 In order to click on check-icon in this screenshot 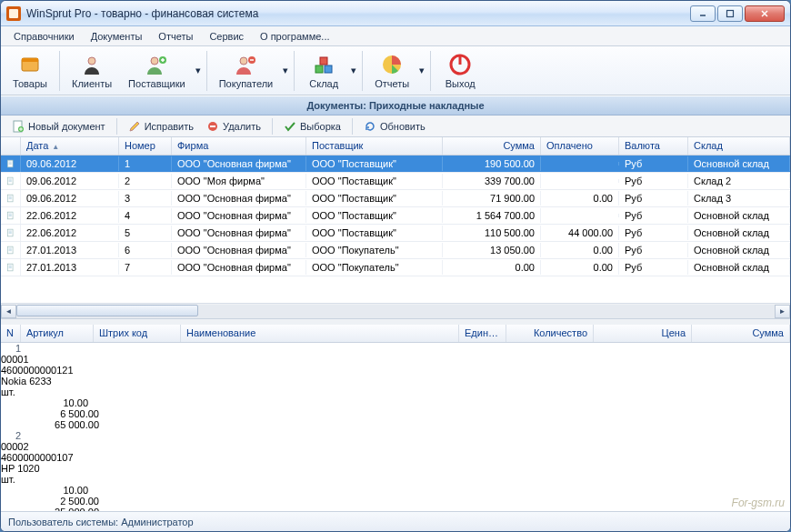, I will do `click(290, 126)`.